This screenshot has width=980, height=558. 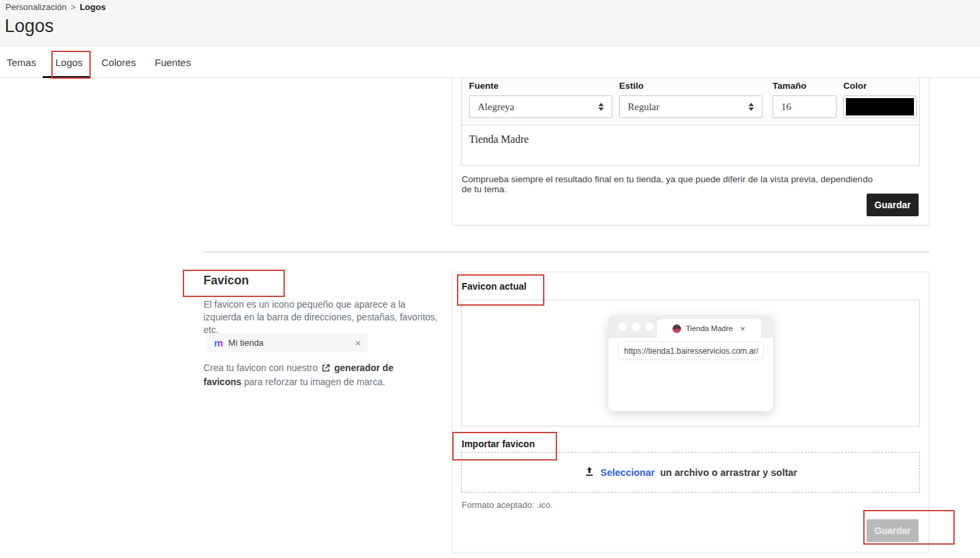 I want to click on favicon-dropzone: Seleccionar un archivo o arrastrar y sol…, so click(x=690, y=473).